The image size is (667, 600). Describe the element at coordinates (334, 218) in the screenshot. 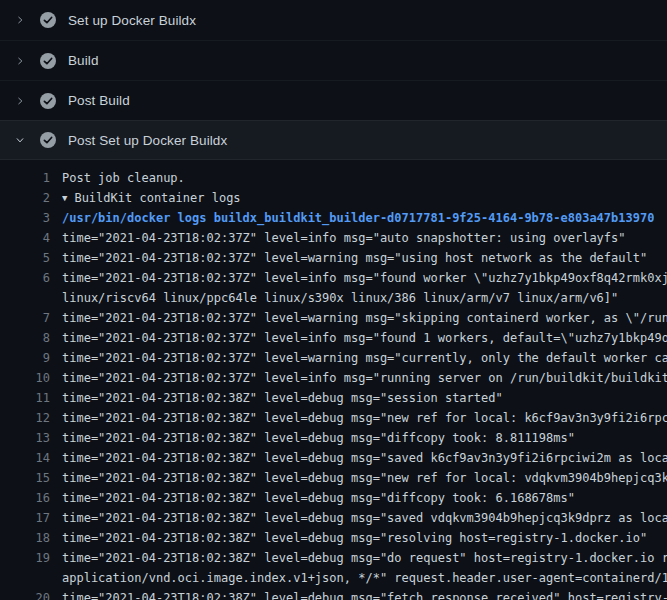

I see `log-line: 3 /usr/bin/docker logs buildx_buildkit_b…` at that location.